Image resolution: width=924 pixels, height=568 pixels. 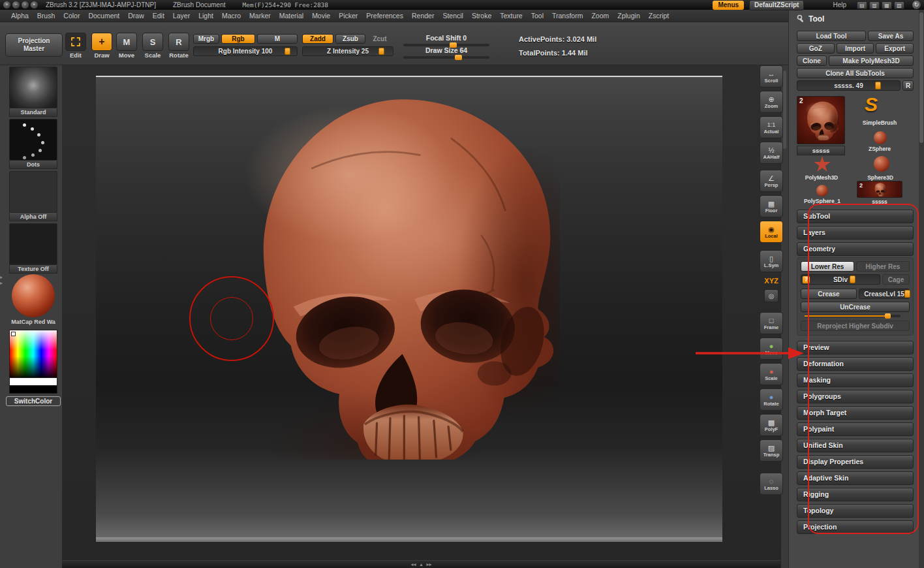 What do you see at coordinates (771, 181) in the screenshot?
I see `persp-button: ∠ Persp` at bounding box center [771, 181].